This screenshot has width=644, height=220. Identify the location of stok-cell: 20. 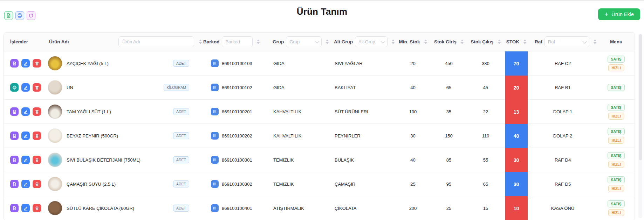
(516, 87).